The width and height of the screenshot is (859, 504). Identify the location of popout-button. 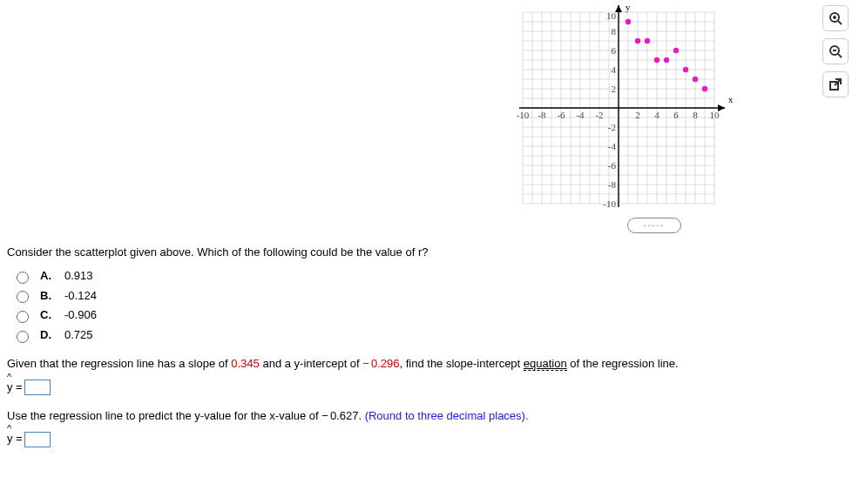
(835, 84).